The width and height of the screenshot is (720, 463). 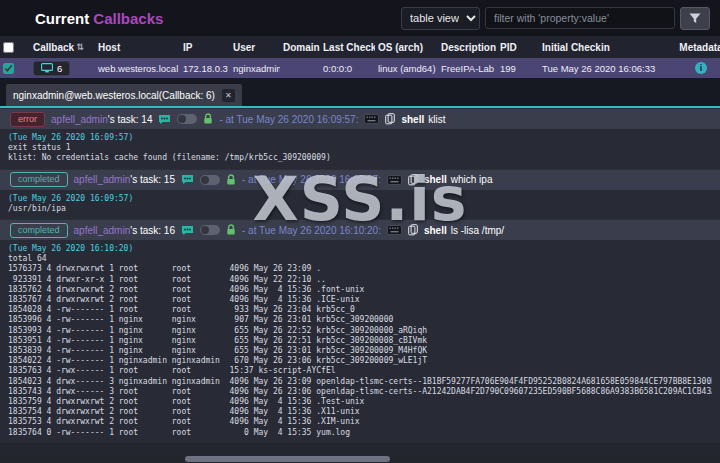 I want to click on col-callback-label: Callback, so click(x=54, y=48).